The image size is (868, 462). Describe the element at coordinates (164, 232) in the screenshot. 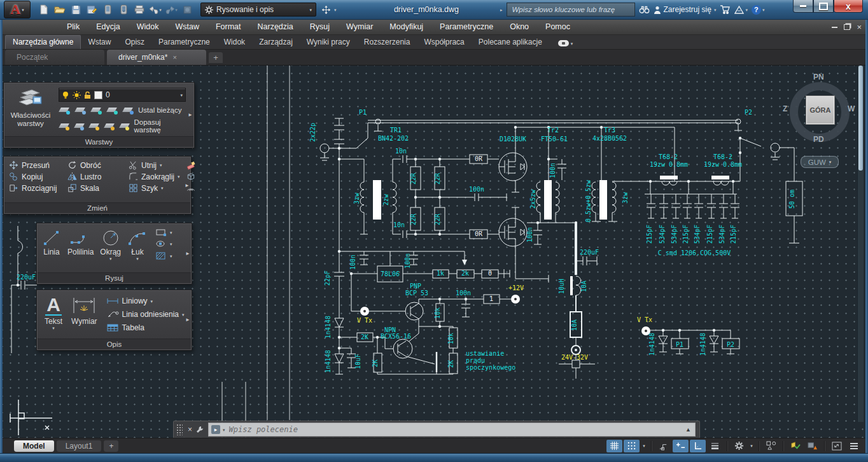

I see `rectangle-tool: ▾` at that location.